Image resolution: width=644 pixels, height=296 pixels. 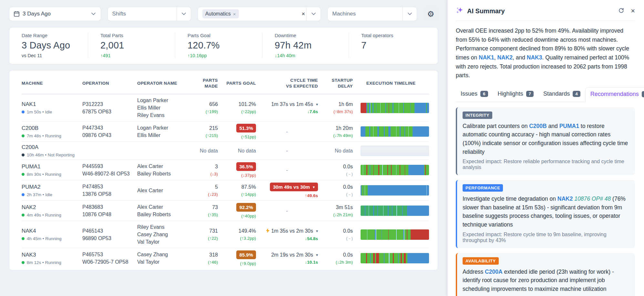 What do you see at coordinates (569, 126) in the screenshot?
I see `machine-link: PUMA1` at bounding box center [569, 126].